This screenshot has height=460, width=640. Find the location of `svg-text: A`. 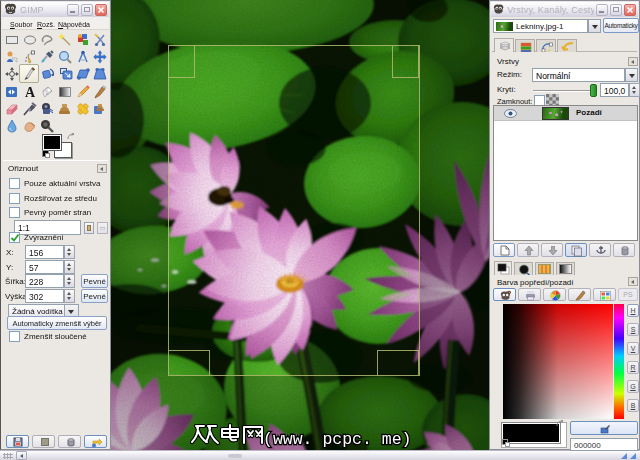

svg-text: A is located at coordinates (30, 92).